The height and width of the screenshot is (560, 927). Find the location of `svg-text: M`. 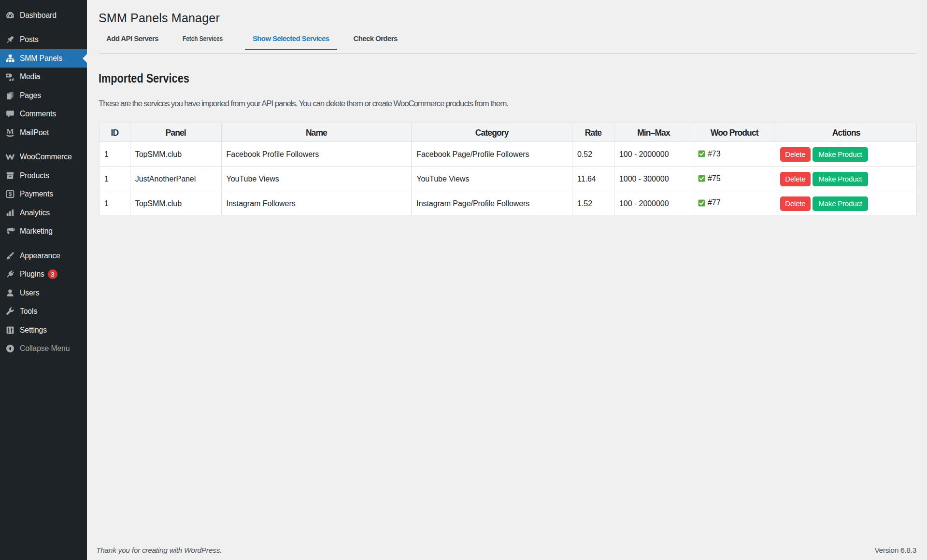

svg-text: M is located at coordinates (10, 132).